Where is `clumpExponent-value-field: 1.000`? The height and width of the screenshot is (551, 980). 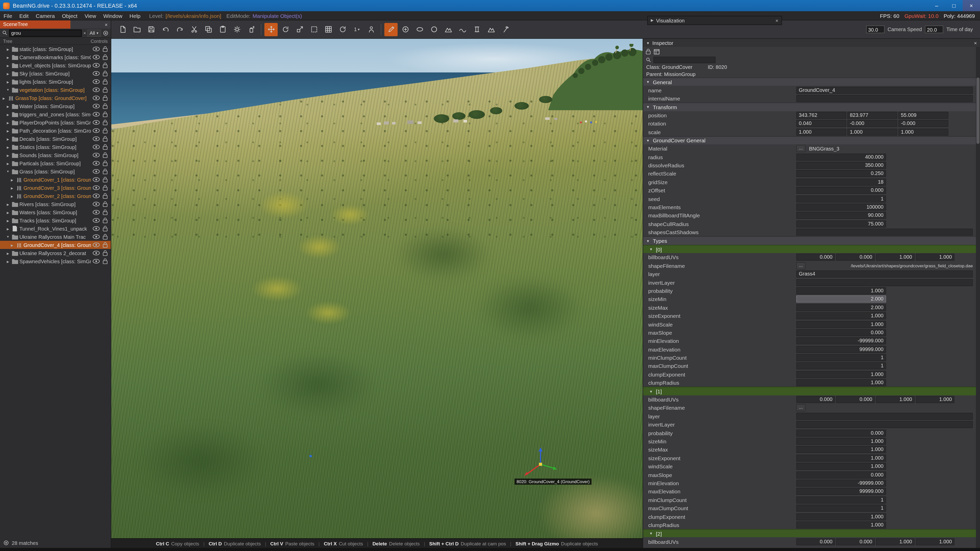
clumpExponent-value-field: 1.000 is located at coordinates (841, 374).